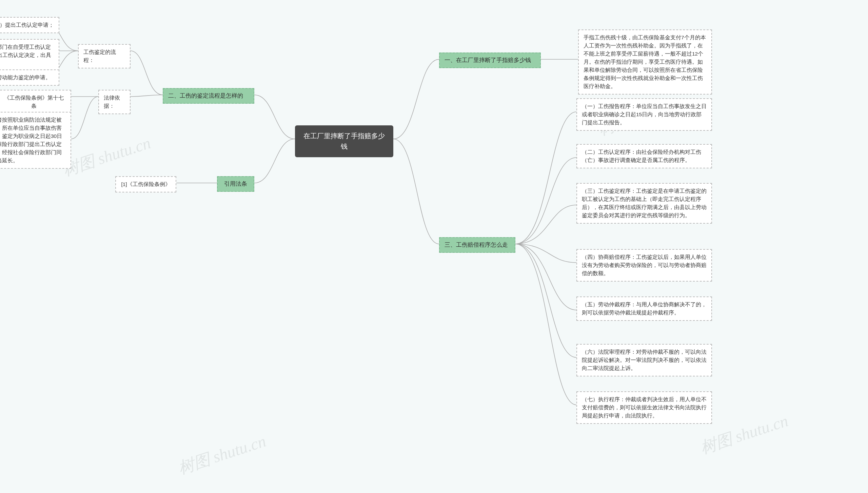 The width and height of the screenshot is (868, 493). Describe the element at coordinates (644, 156) in the screenshot. I see `branch-3-leaf-2: （二）工伤认定程序：由社会保险经办机构对工伤（亡）事故进行调查确定是否属工伤的程…` at that location.